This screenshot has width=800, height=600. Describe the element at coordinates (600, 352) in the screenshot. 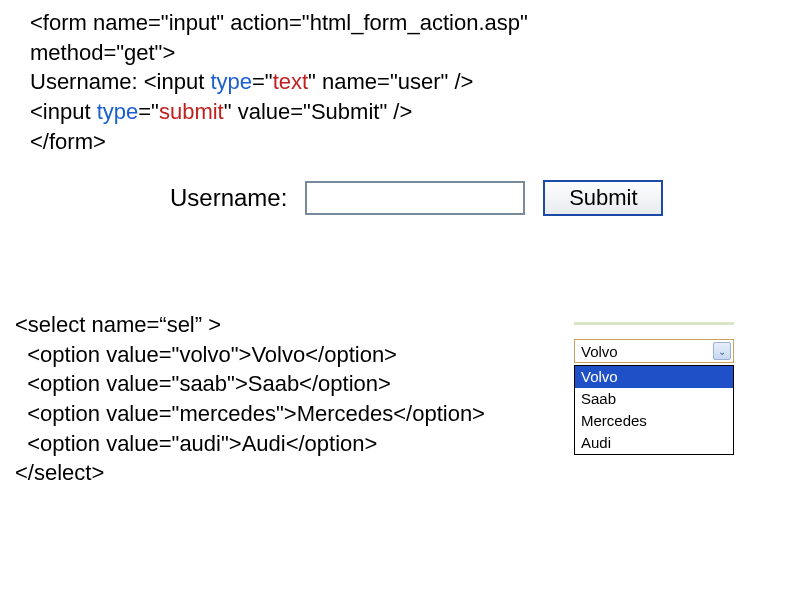

I see `select-value: Volvo` at that location.